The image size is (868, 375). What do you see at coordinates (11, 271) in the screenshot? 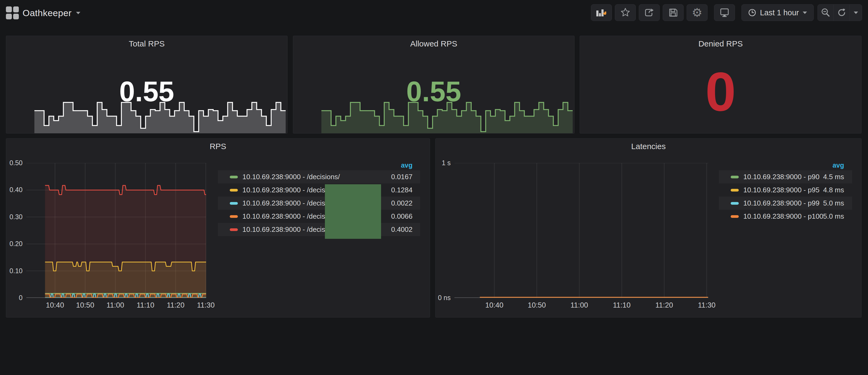
I see `y-axis-tick-label: 0.10` at bounding box center [11, 271].